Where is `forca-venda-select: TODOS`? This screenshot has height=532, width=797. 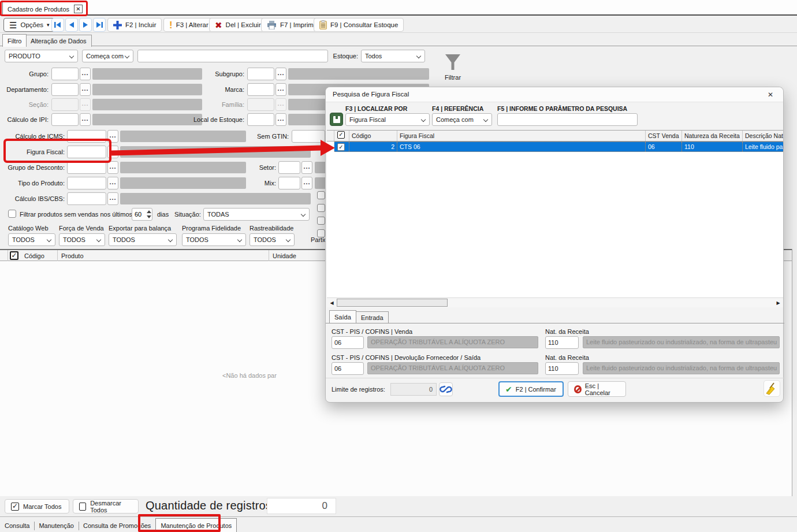 forca-venda-select: TODOS is located at coordinates (82, 240).